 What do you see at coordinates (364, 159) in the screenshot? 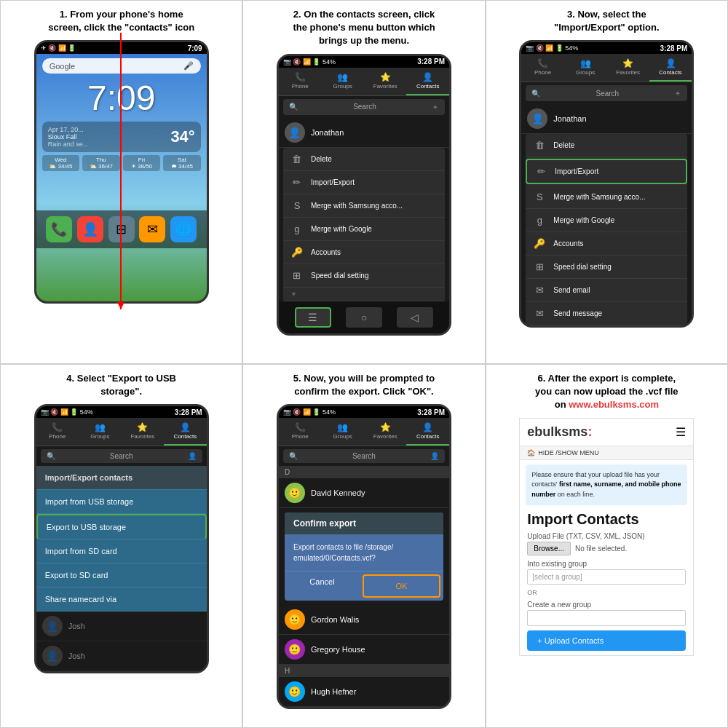
I see `menu-delete-2: 🗑 Delete` at bounding box center [364, 159].